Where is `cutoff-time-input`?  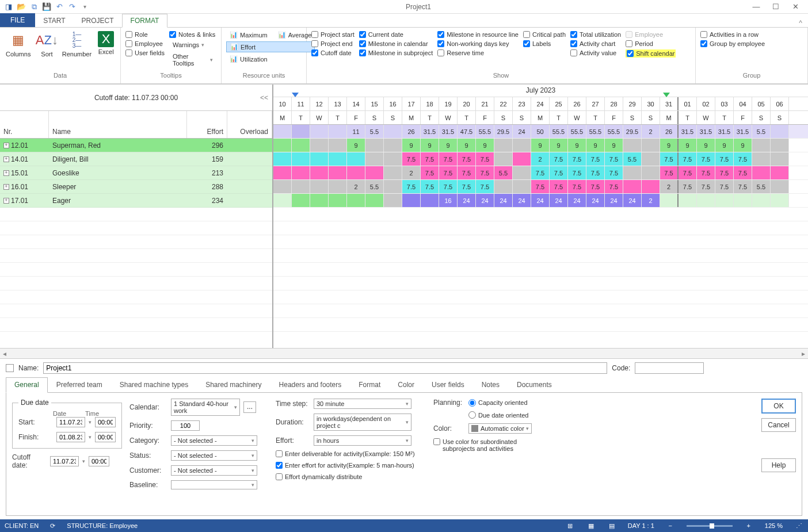 cutoff-time-input is located at coordinates (99, 461).